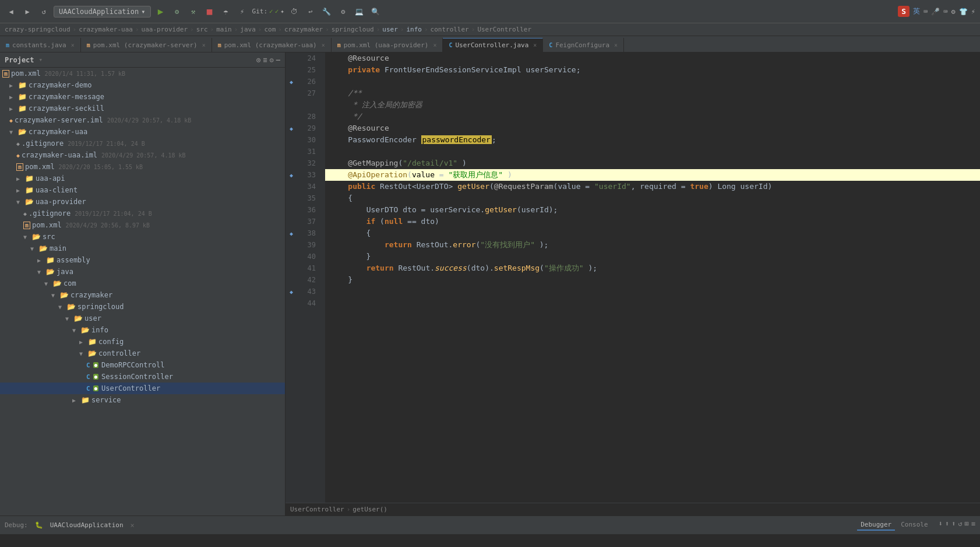 This screenshot has width=980, height=547. Describe the element at coordinates (967, 525) in the screenshot. I see `bottom-icon5: ⊞` at that location.